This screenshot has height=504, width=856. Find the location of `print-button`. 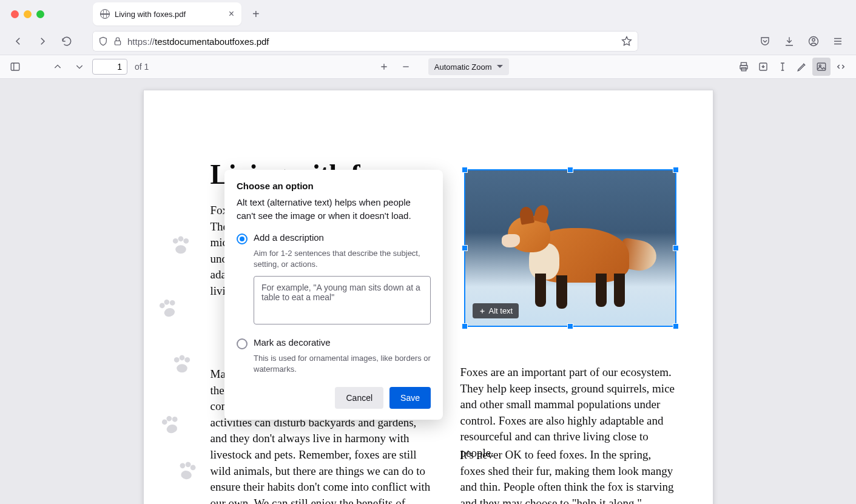

print-button is located at coordinates (744, 67).